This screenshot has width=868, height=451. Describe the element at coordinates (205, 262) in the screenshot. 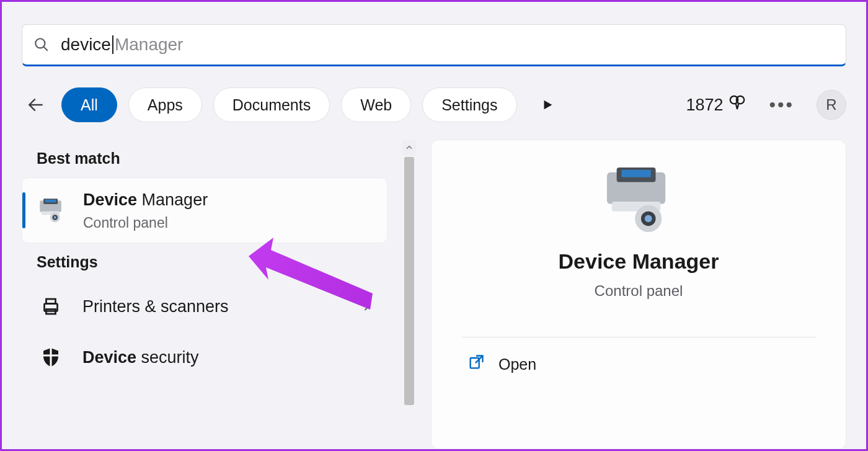

I see `settings-header: Settings` at that location.